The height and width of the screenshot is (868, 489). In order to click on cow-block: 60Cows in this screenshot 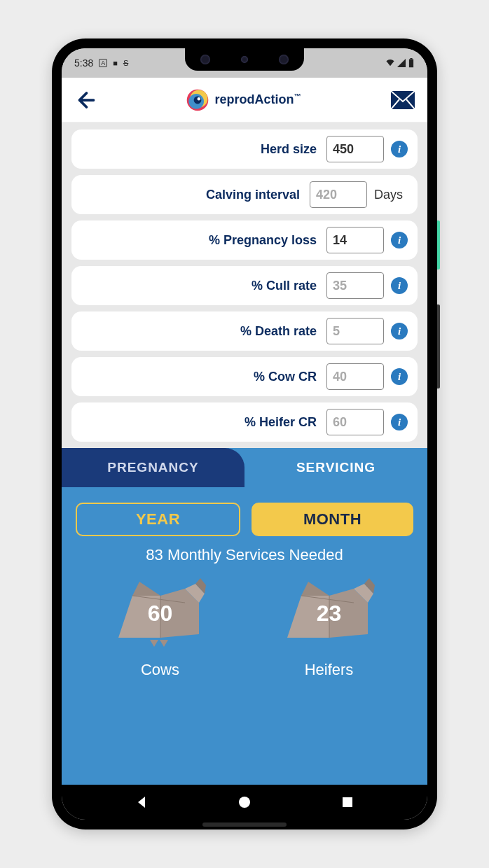, I will do `click(160, 625)`.